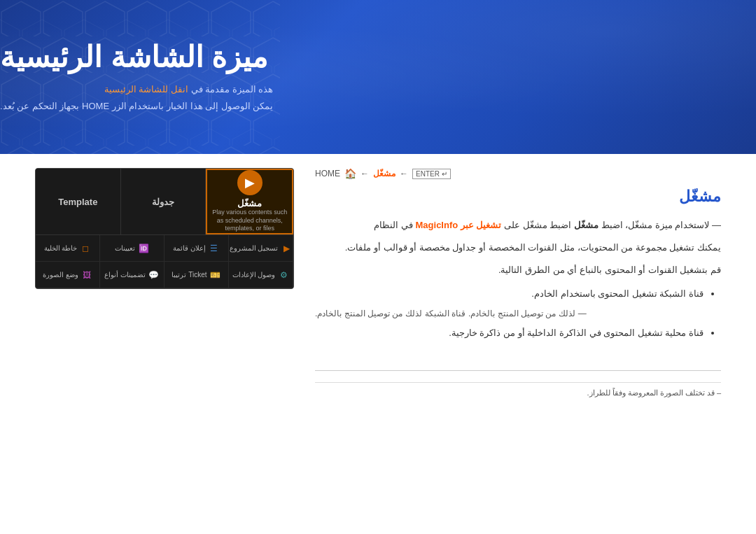  Describe the element at coordinates (254, 274) in the screenshot. I see `app-label-5: وصول الإعادات` at that location.